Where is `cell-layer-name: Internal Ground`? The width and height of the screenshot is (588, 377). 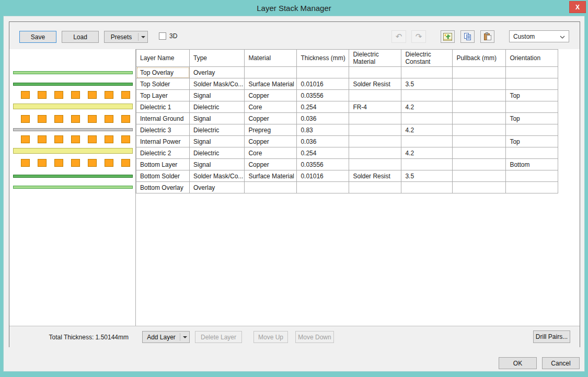
cell-layer-name: Internal Ground is located at coordinates (163, 119).